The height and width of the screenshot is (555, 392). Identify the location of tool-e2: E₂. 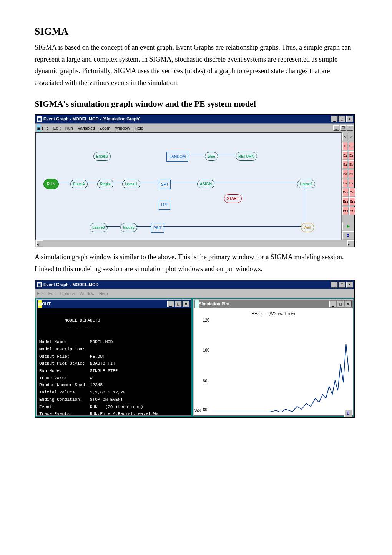
(345, 155).